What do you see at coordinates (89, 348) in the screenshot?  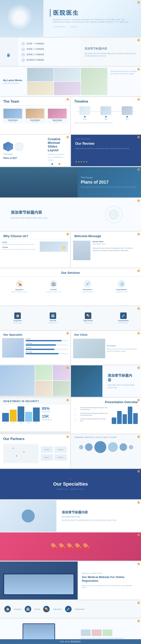 I see `clinic-image` at bounding box center [89, 348].